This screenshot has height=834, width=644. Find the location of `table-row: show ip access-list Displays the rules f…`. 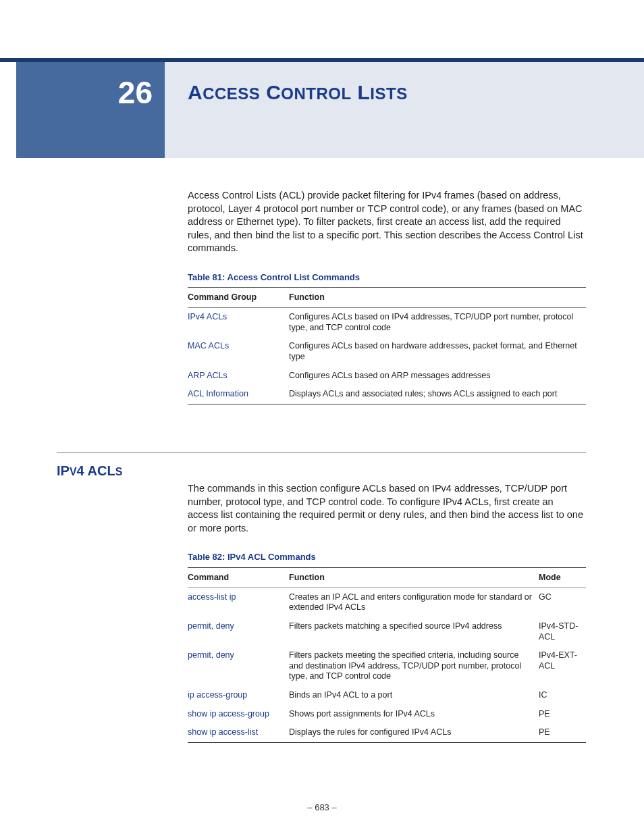

table-row: show ip access-list Displays the rules f… is located at coordinates (387, 733).